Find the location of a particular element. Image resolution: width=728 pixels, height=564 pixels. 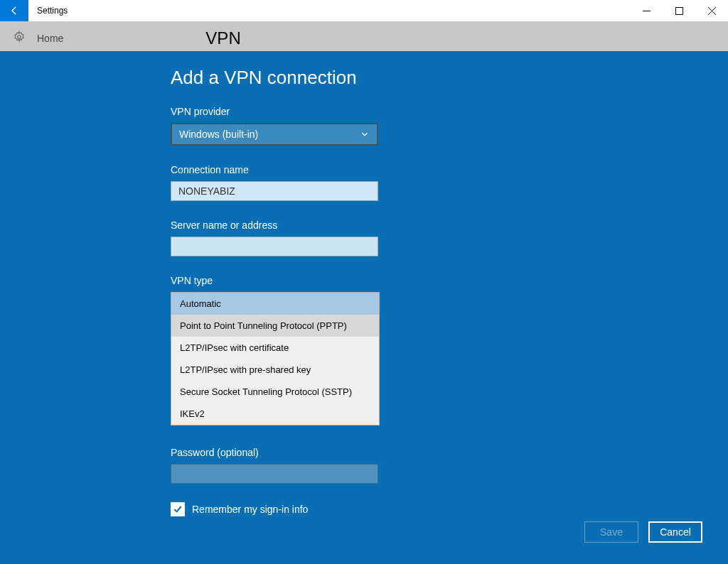

connection-name-input: NONEYABIZ is located at coordinates (274, 191).